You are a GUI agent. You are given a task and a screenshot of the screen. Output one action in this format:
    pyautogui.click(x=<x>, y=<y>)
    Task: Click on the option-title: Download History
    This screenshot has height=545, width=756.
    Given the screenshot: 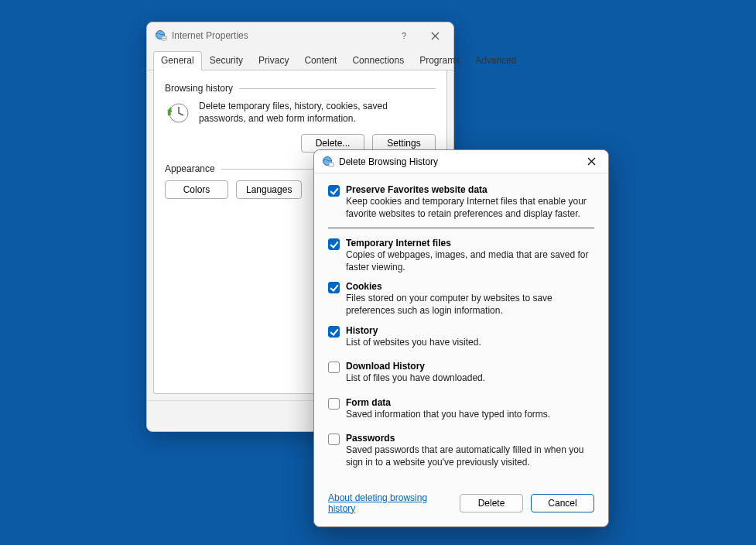 What is the action you would take?
    pyautogui.click(x=416, y=366)
    